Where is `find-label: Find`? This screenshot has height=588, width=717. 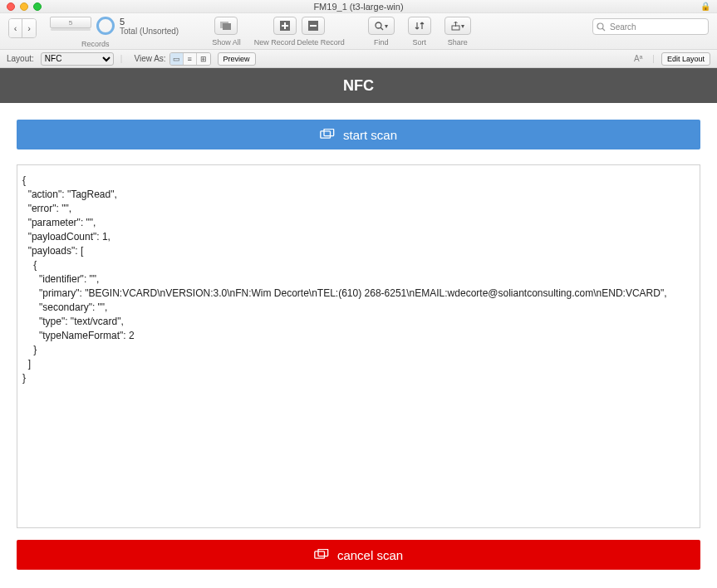 find-label: Find is located at coordinates (381, 42).